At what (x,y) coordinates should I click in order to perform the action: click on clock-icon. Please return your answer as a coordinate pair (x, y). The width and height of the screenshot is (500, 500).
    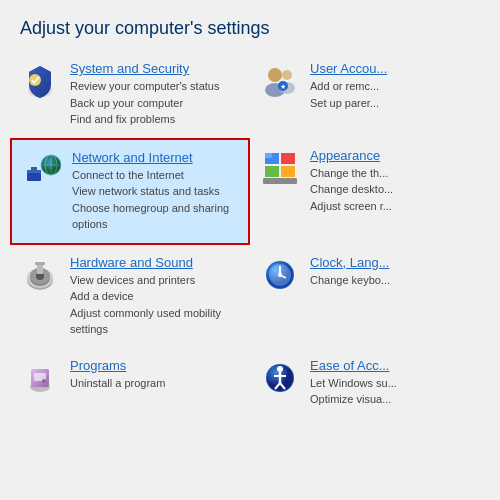
    Looking at the image, I should click on (280, 275).